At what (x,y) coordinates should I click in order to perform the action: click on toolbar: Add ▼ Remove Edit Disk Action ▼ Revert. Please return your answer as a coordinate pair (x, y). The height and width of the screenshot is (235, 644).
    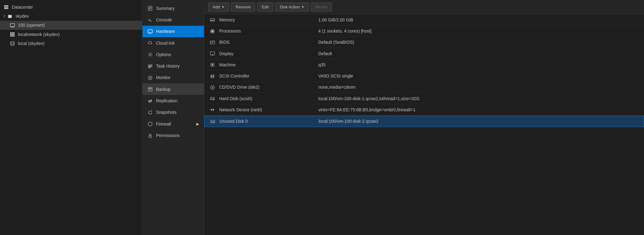
    Looking at the image, I should click on (424, 7).